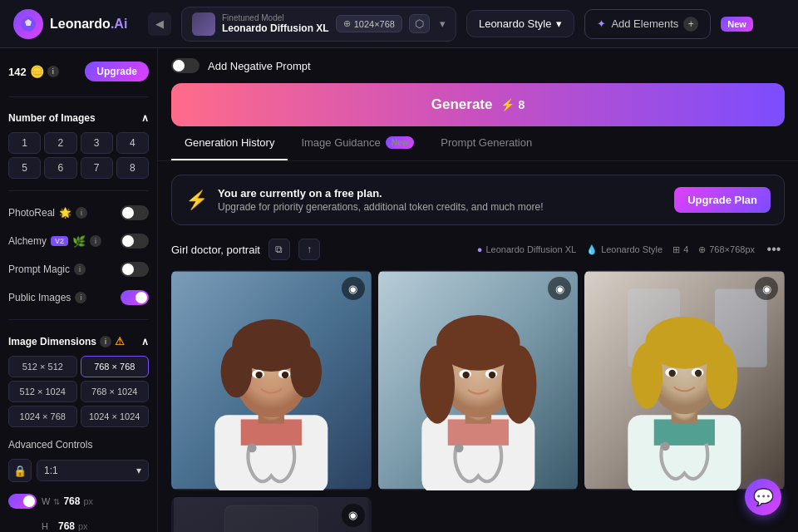 The width and height of the screenshot is (798, 532). Describe the element at coordinates (271, 381) in the screenshot. I see `image-card-1: ◉` at that location.